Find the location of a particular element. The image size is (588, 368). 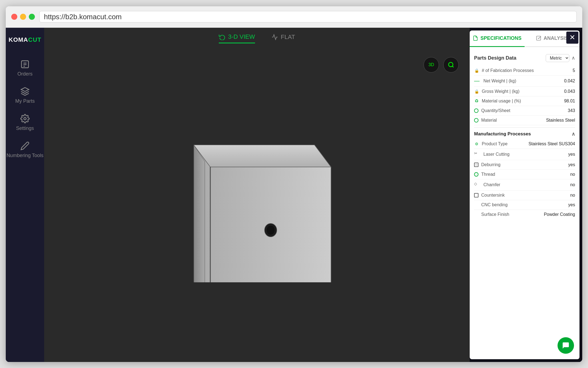

parts-design-title: Parts Design Data is located at coordinates (495, 58).